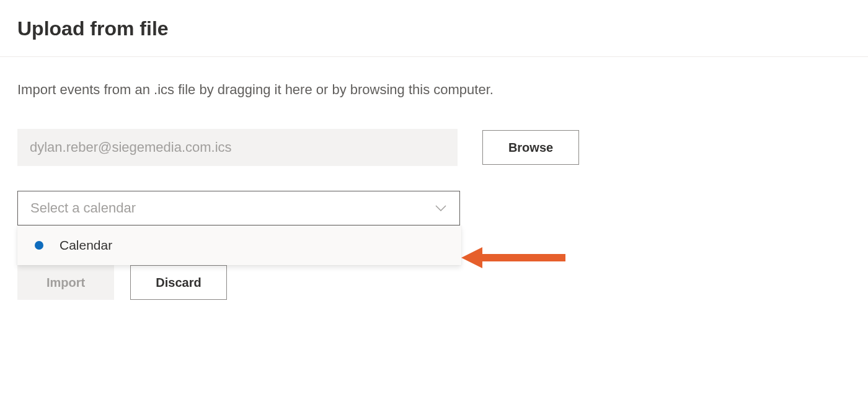 Image resolution: width=868 pixels, height=407 pixels. I want to click on import-button-label: Import, so click(66, 282).